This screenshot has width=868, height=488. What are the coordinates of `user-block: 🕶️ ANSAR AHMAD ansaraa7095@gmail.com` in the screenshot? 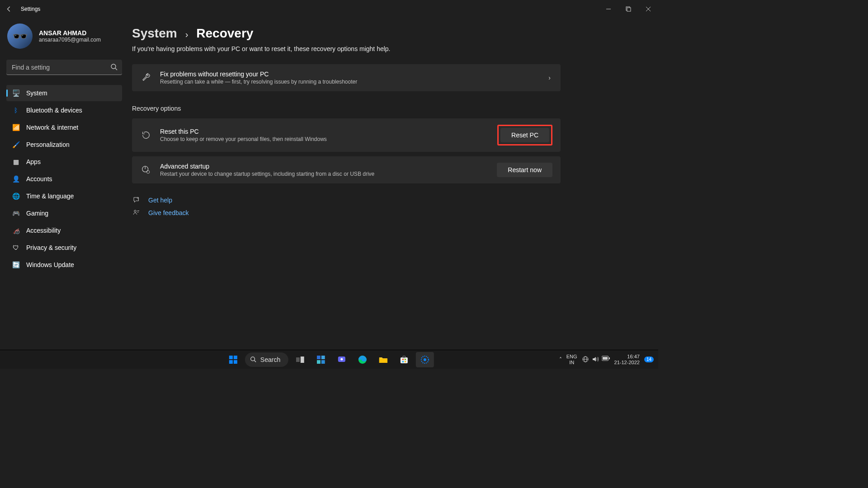 It's located at (64, 36).